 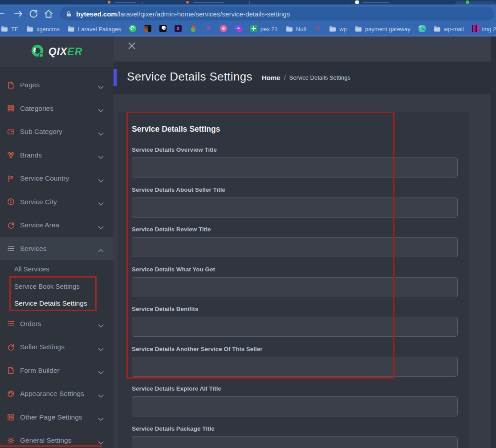 I want to click on sidebar-item-services: Services, so click(x=57, y=249).